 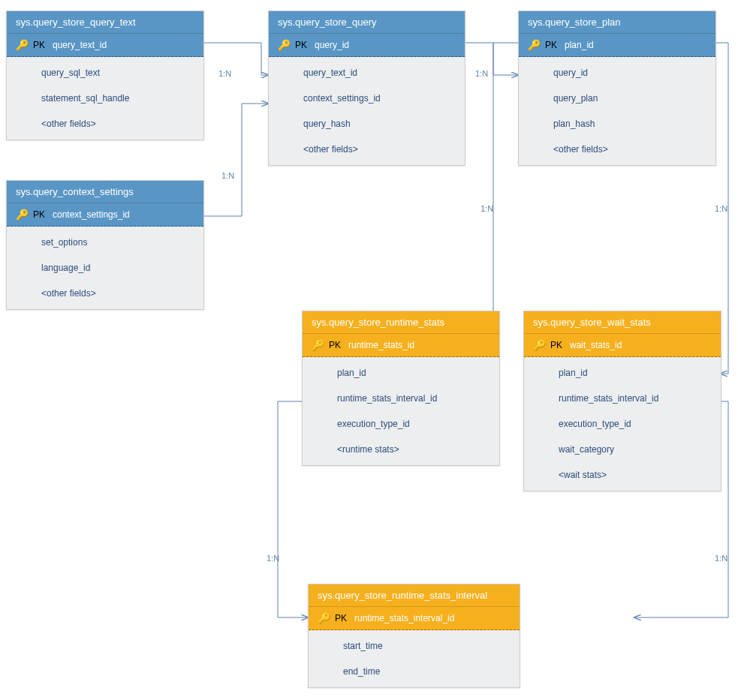 I want to click on entity-query-text: sys.query_store_query_text 🔑 PK query_te…, so click(x=105, y=75).